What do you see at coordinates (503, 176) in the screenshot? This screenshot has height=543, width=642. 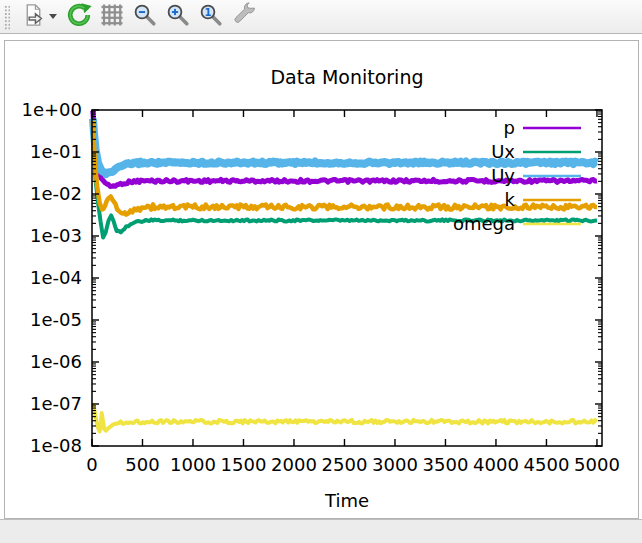 I see `svg-text: Uy` at bounding box center [503, 176].